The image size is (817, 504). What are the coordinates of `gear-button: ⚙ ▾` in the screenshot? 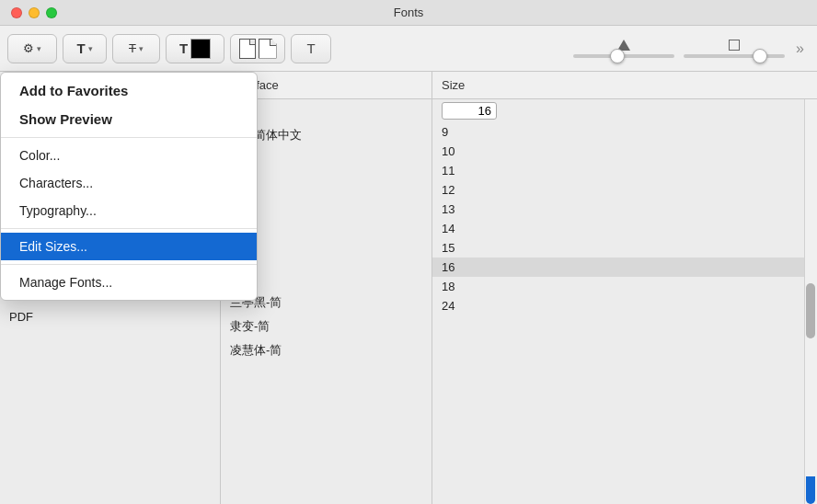 It's located at (32, 49).